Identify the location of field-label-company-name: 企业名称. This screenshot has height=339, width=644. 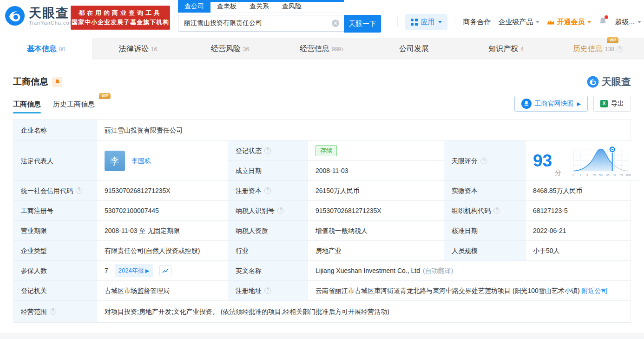
(55, 130).